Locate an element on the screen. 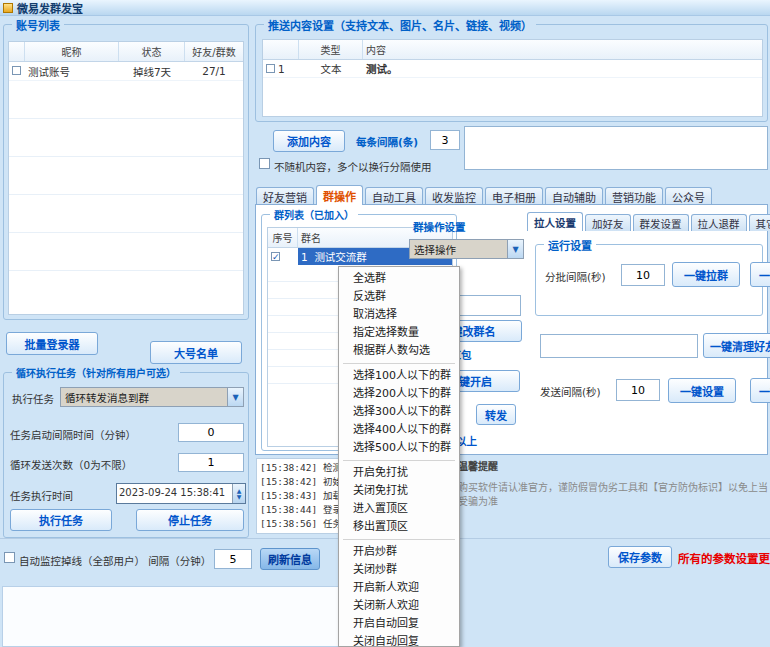 This screenshot has width=770, height=647. tab-friend-marketing: 好友营销 is located at coordinates (285, 196).